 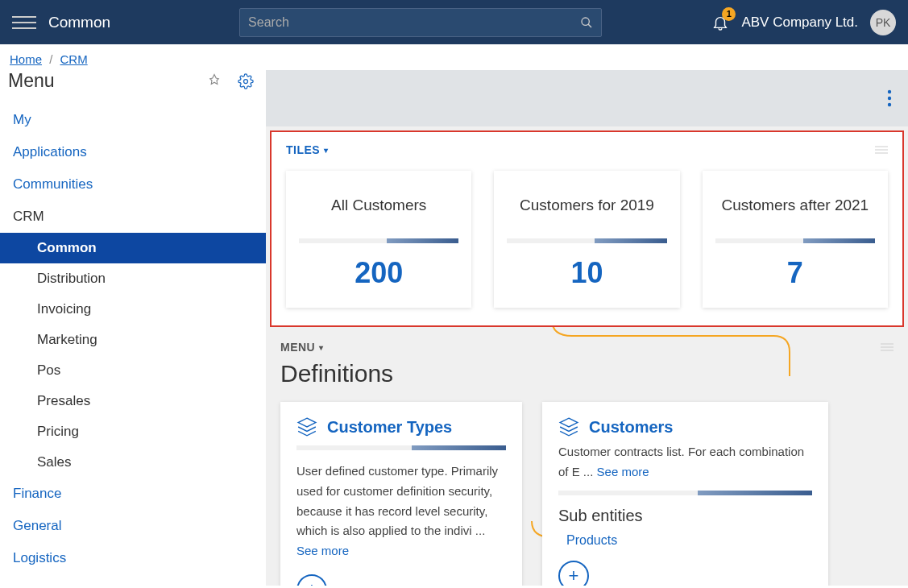 What do you see at coordinates (379, 239) in the screenshot?
I see `tile-all-customers: All Customers 200` at bounding box center [379, 239].